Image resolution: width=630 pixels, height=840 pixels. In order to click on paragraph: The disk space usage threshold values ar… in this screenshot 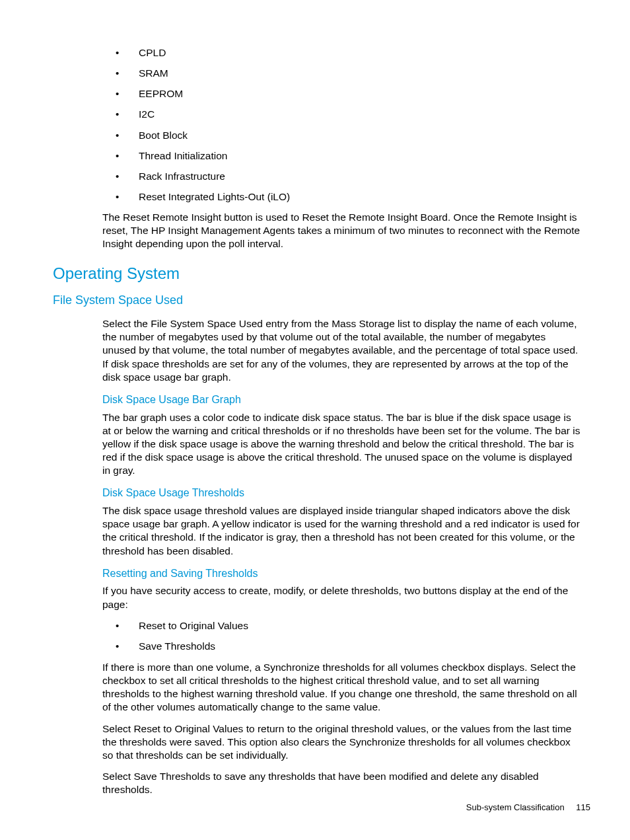, I will do `click(342, 531)`.